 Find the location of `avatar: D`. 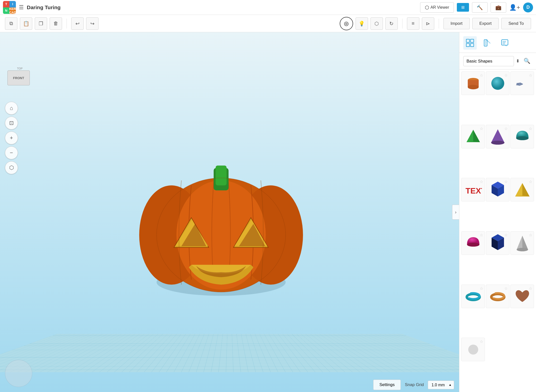

avatar: D is located at coordinates (528, 7).